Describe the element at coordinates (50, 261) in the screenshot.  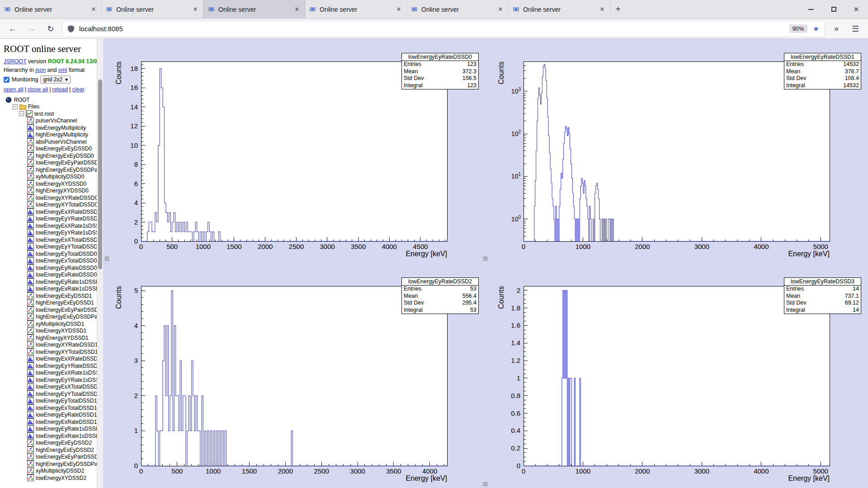
I see `tree-item-lowEnergyExTotalDSSD0: lowEnergyExTotalDSSD0` at that location.